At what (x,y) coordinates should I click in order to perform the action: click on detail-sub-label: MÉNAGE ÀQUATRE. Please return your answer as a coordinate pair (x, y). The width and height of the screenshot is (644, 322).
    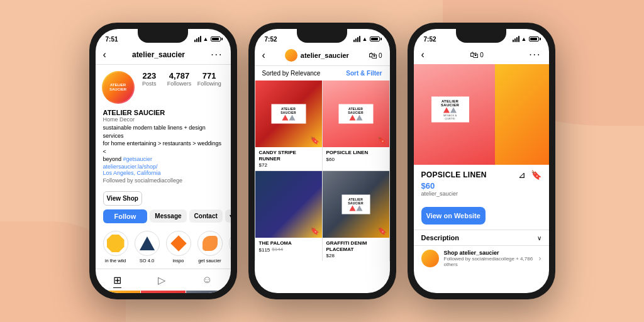
    Looking at the image, I should click on (450, 117).